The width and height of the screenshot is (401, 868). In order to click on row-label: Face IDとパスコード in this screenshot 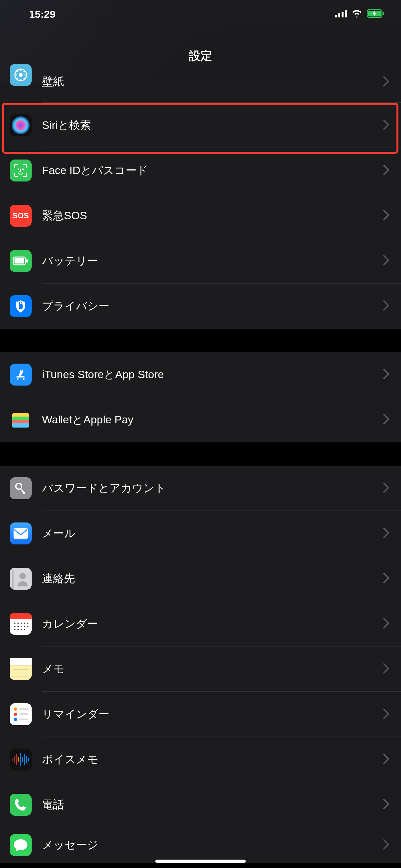, I will do `click(212, 170)`.